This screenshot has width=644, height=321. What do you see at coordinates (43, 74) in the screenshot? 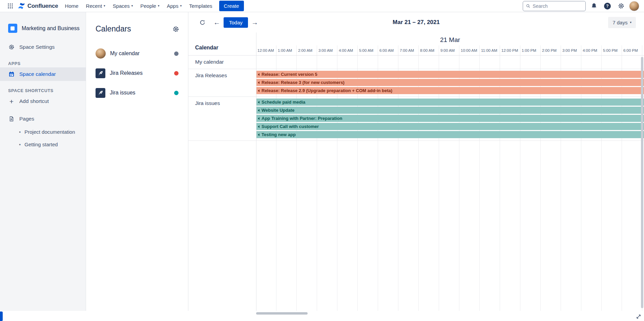
I see `sidebar-item-space-calendar: Space calendar` at bounding box center [43, 74].